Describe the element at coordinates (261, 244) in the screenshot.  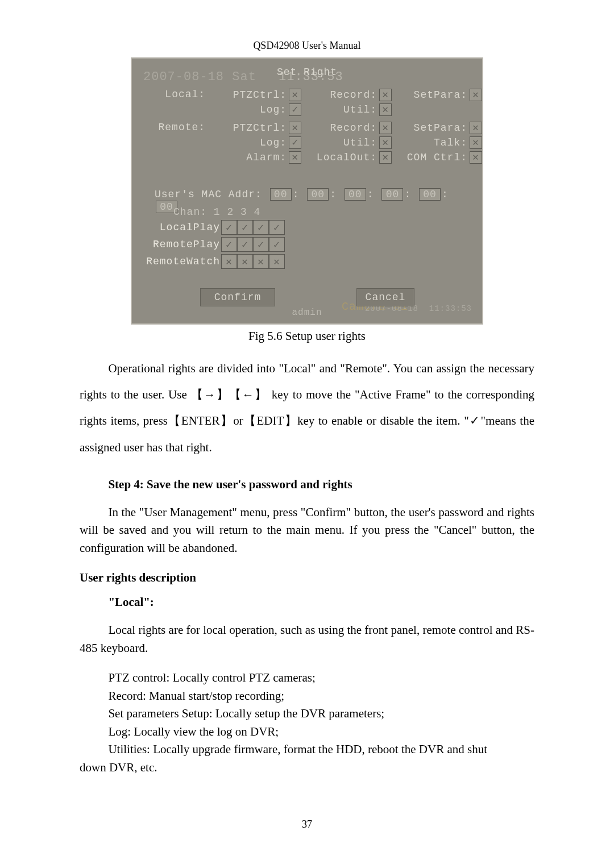
I see `osd-matrix-remoteplay-ch3: ✓` at that location.